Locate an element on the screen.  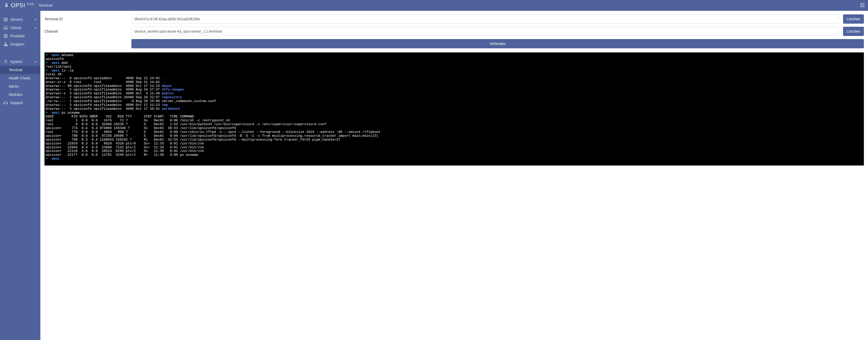
sidebar-item-system: System ▼ is located at coordinates (20, 62).